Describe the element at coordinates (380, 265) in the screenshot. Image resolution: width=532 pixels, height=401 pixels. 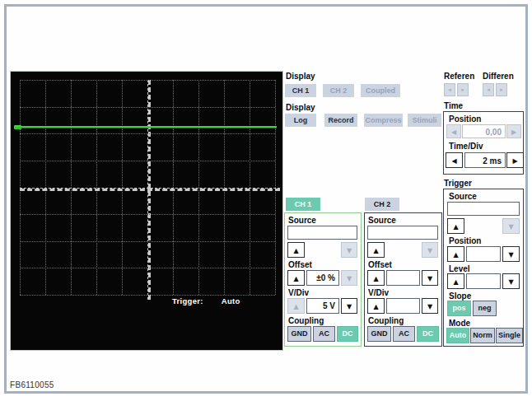
I see `ch2-offset-label: Offset` at that location.